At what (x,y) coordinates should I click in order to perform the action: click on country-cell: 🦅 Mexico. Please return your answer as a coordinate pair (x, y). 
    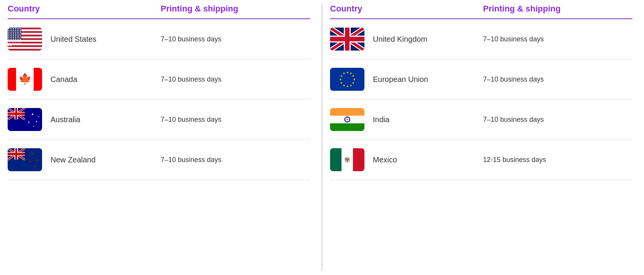
    Looking at the image, I should click on (407, 160).